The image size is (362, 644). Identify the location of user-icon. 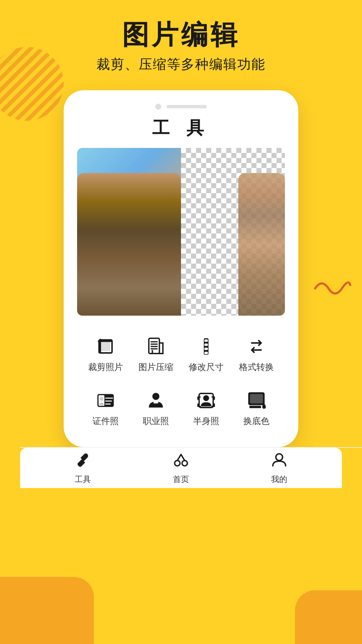
(279, 461).